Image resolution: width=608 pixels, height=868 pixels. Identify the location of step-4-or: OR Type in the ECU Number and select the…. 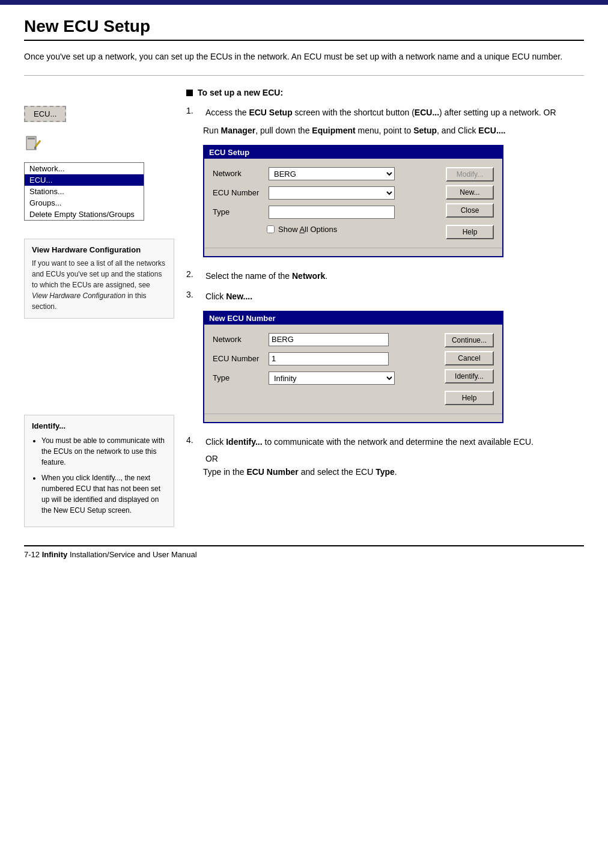
(394, 465).